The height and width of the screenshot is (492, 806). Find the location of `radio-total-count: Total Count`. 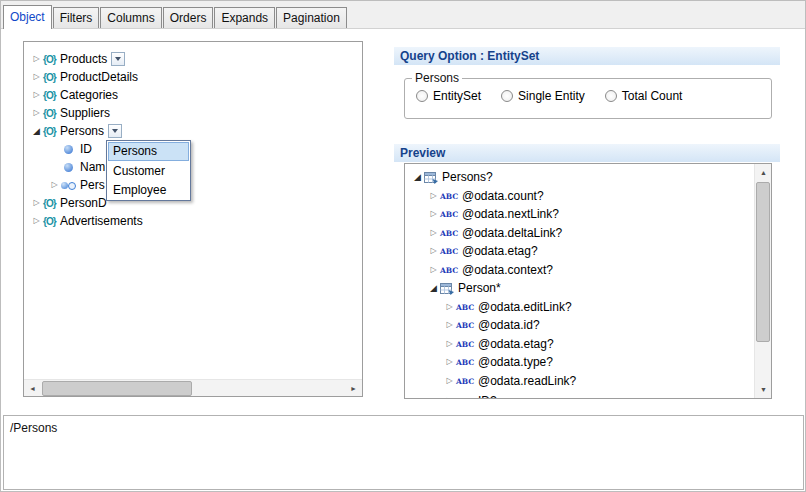

radio-total-count: Total Count is located at coordinates (644, 96).